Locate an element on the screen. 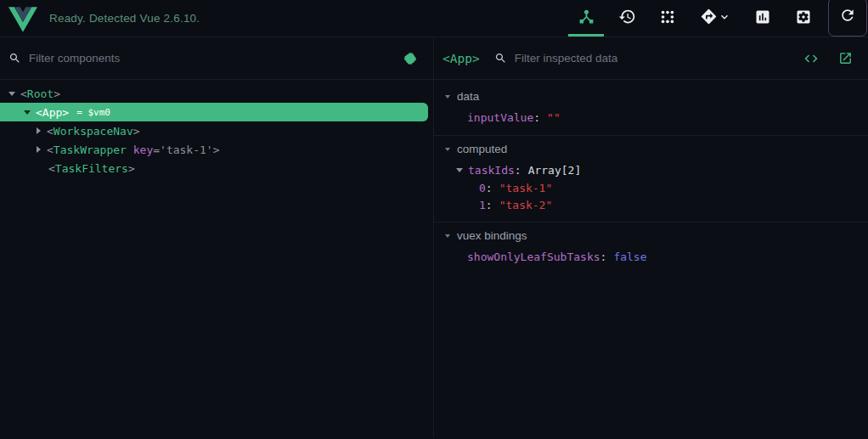 Image resolution: width=868 pixels, height=439 pixels. section-header-data: data is located at coordinates (651, 96).